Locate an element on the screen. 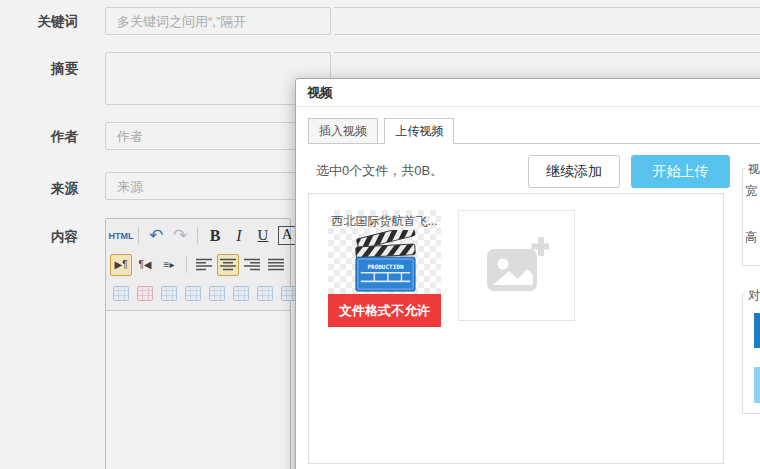  first-line-indent-icon: ▶¶ is located at coordinates (120, 264).